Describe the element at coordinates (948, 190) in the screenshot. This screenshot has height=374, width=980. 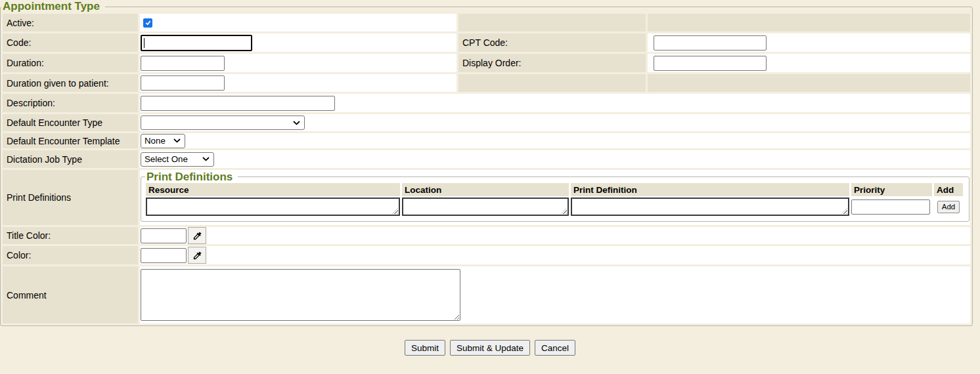
I see `add-column-header: Add` at that location.